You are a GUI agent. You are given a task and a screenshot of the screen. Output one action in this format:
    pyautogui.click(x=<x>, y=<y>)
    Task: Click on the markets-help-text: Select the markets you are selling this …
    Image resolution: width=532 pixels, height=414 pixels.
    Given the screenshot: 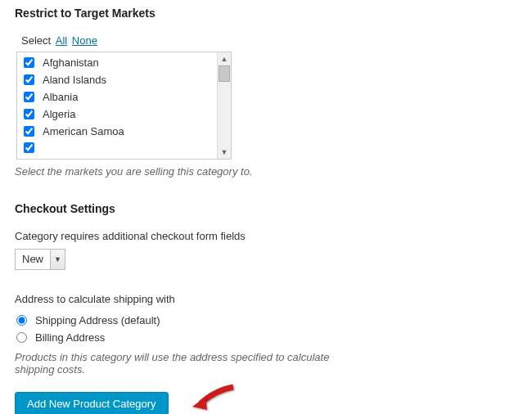 What is the action you would take?
    pyautogui.click(x=266, y=172)
    